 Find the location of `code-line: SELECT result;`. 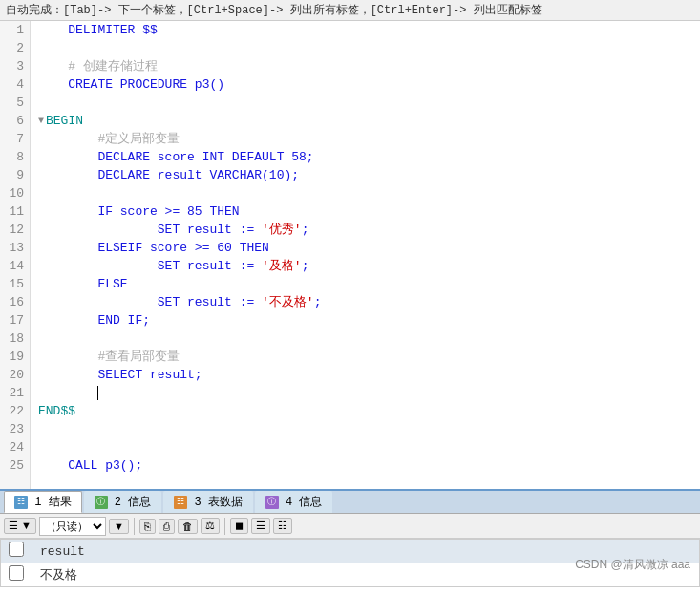

code-line: SELECT result; is located at coordinates (365, 374).